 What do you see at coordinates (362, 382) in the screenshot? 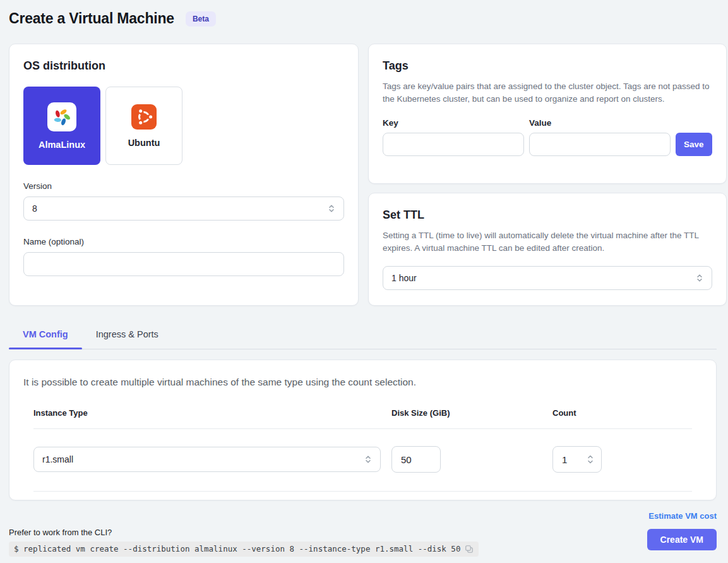
I see `vm-config-intro: It is possible to create multiple virtua…` at bounding box center [362, 382].